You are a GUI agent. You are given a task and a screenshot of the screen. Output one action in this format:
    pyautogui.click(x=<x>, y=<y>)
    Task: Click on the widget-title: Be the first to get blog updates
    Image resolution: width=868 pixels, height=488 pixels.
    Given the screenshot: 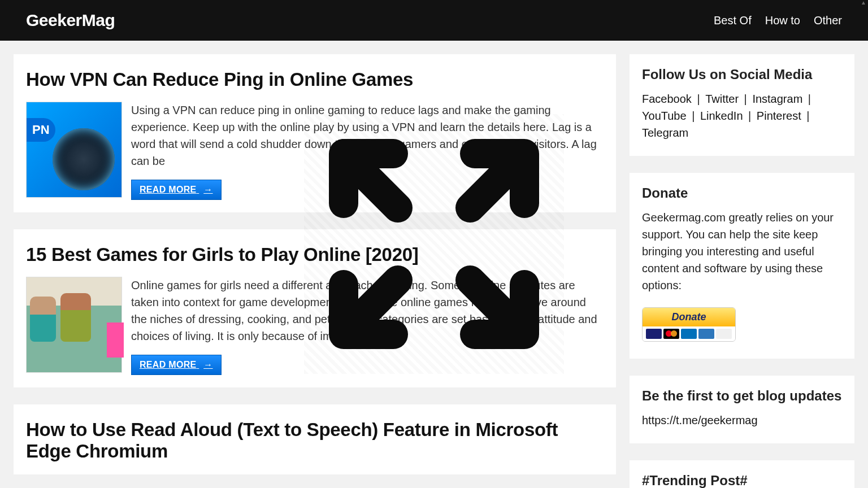 What is the action you would take?
    pyautogui.click(x=742, y=396)
    